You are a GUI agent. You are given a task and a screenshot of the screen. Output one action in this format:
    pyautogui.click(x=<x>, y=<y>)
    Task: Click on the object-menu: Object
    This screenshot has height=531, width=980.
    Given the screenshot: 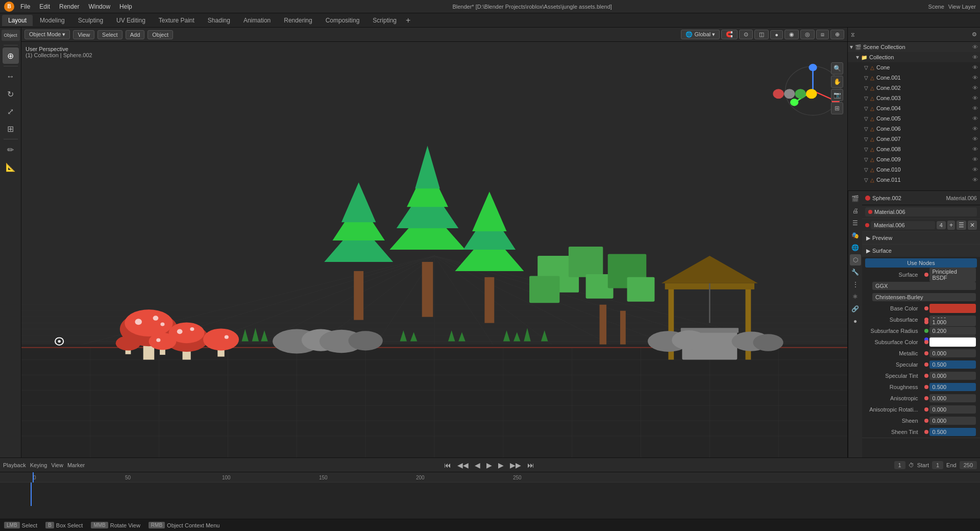 What is the action you would take?
    pyautogui.click(x=160, y=35)
    